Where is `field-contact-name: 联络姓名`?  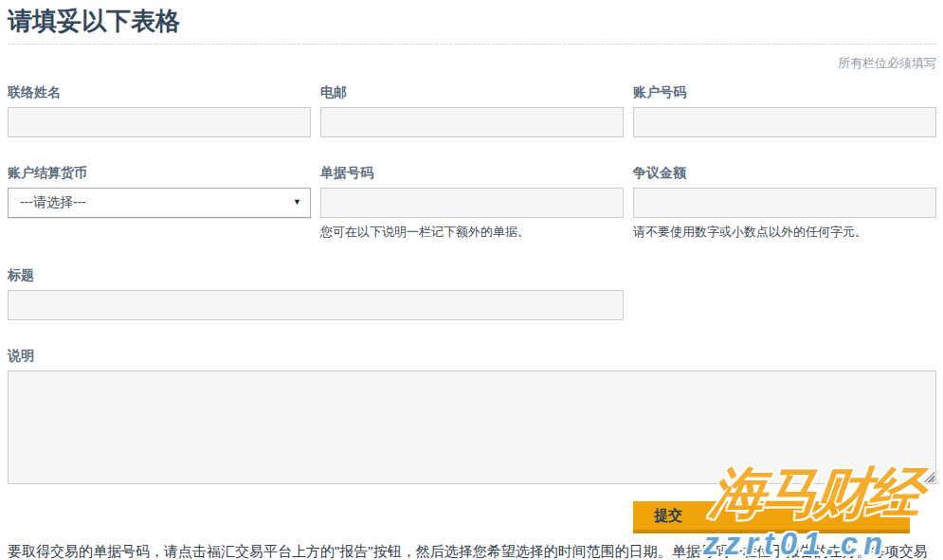 field-contact-name: 联络姓名 is located at coordinates (159, 111).